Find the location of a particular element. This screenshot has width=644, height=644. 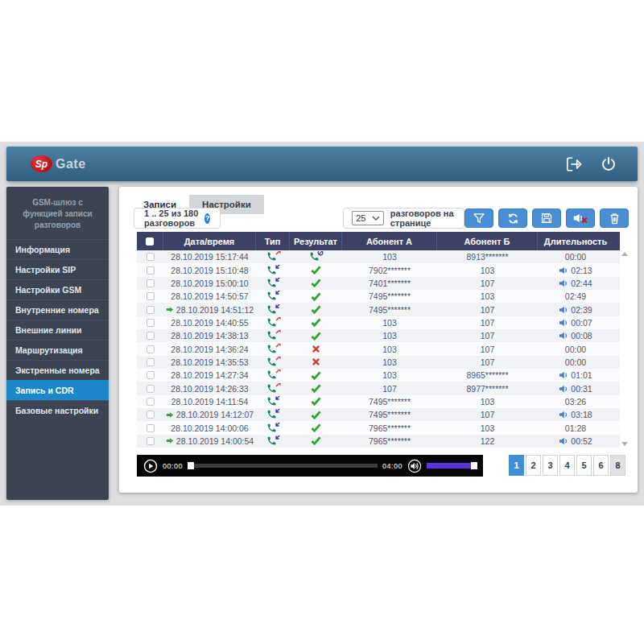

duration: 00:52 is located at coordinates (581, 441).